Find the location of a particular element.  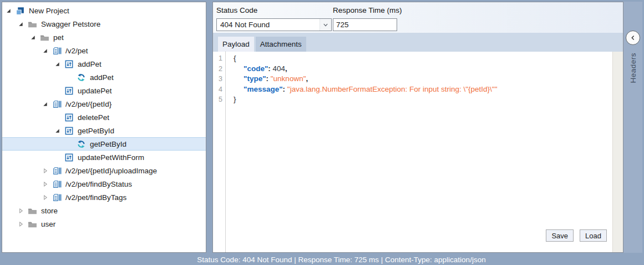

tree-item-v2-pet: /v2/pet is located at coordinates (104, 51).